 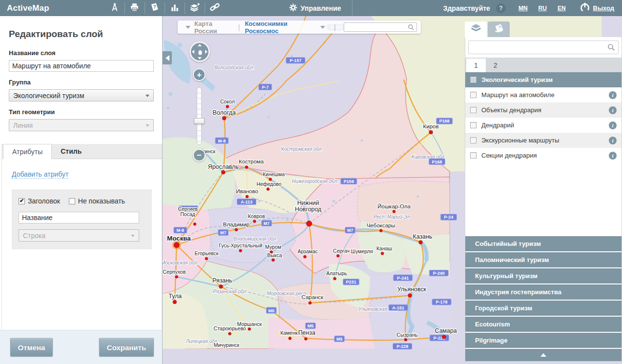 What do you see at coordinates (315, 8) in the screenshot?
I see `management-button: Управление` at bounding box center [315, 8].